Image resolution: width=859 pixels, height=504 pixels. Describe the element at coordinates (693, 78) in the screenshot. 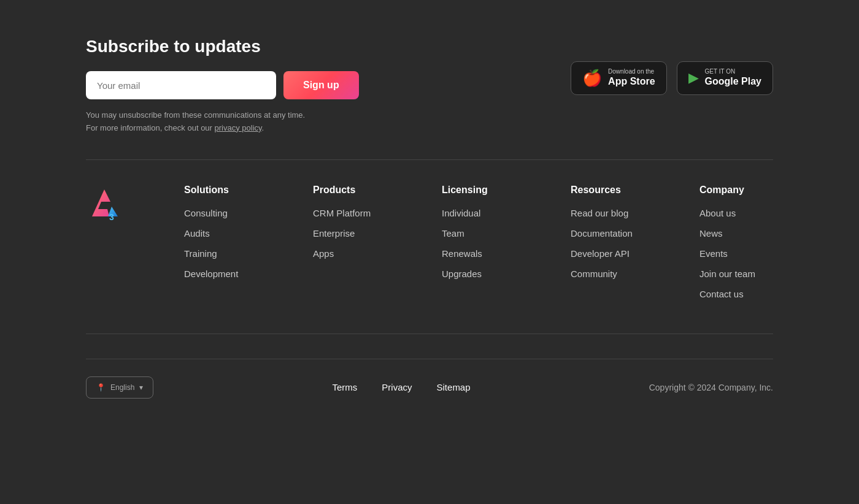

I see `google-play-icon: ▶` at that location.